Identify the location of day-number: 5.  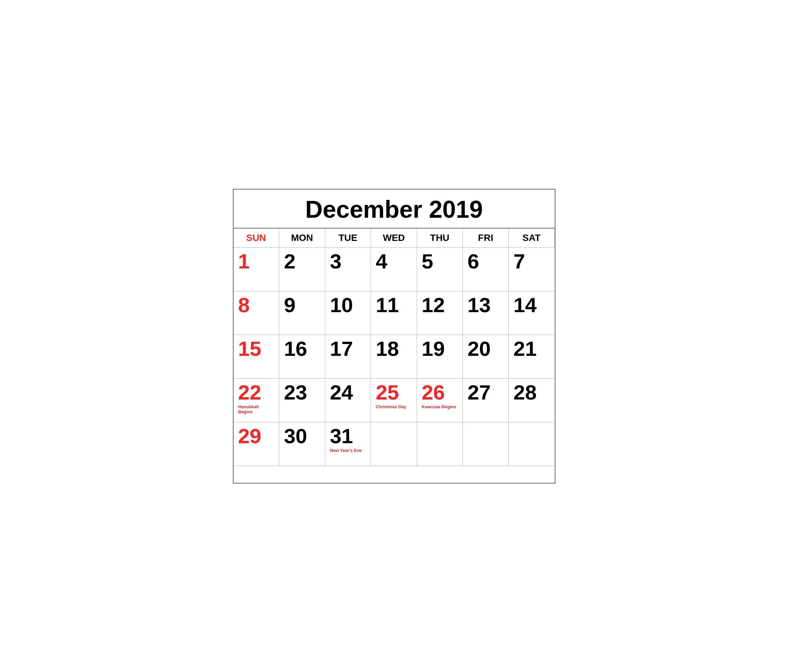
(440, 262).